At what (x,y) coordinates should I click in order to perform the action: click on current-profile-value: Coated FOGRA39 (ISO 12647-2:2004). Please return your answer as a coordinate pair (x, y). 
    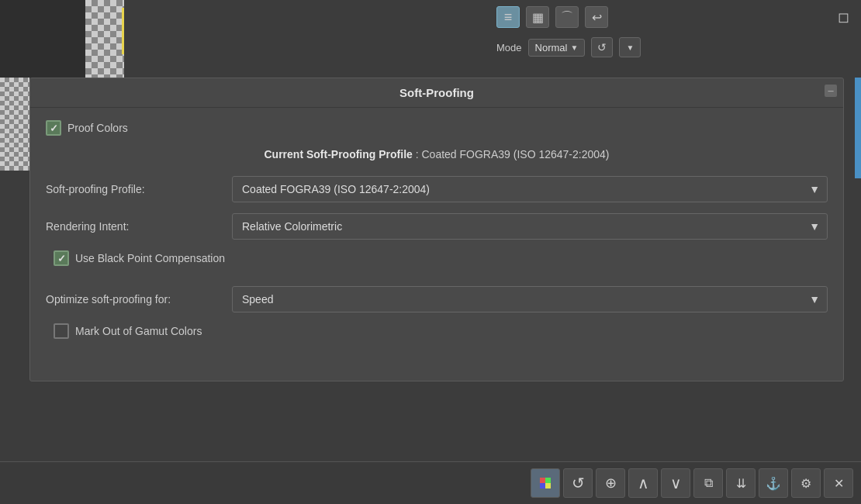
    Looking at the image, I should click on (515, 154).